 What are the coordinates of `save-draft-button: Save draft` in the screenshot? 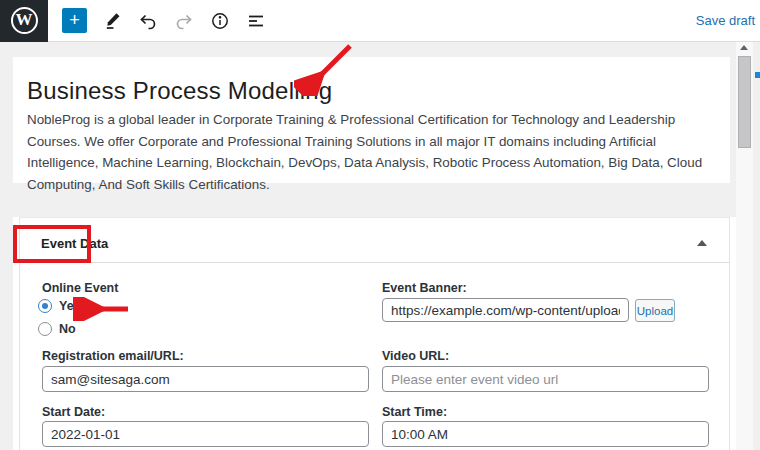 It's located at (726, 20).